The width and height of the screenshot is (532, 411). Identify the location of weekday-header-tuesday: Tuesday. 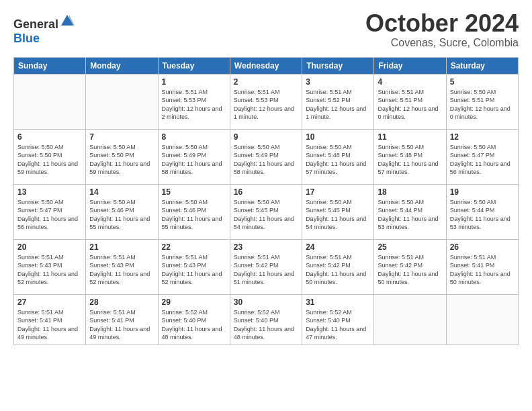
(193, 66).